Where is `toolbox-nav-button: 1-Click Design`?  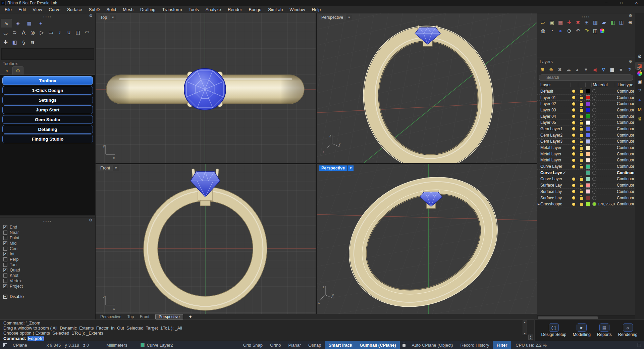 toolbox-nav-button: 1-Click Design is located at coordinates (48, 90).